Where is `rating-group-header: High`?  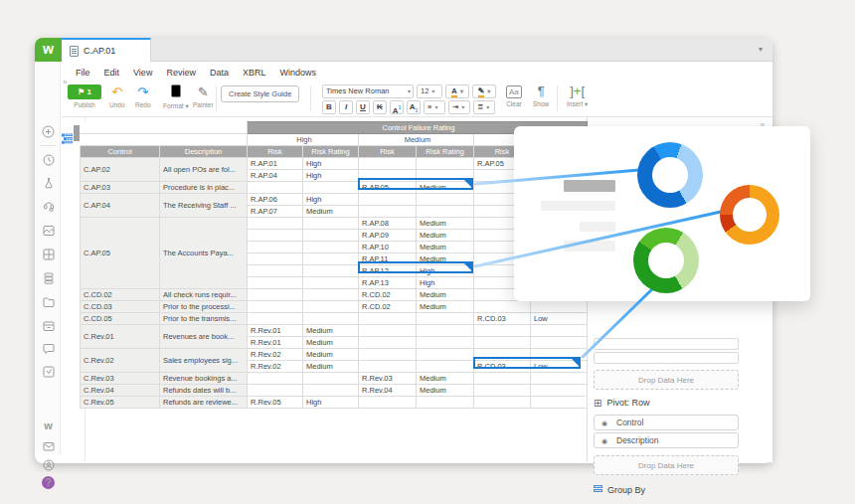 rating-group-header: High is located at coordinates (303, 140).